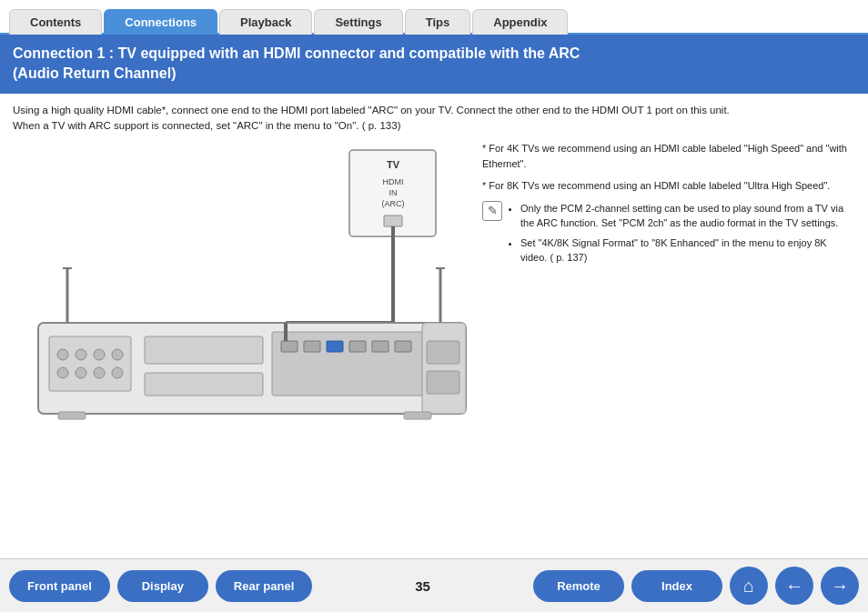 This screenshot has height=612, width=868. Describe the element at coordinates (492, 211) in the screenshot. I see `pencil-icon: ✎` at that location.